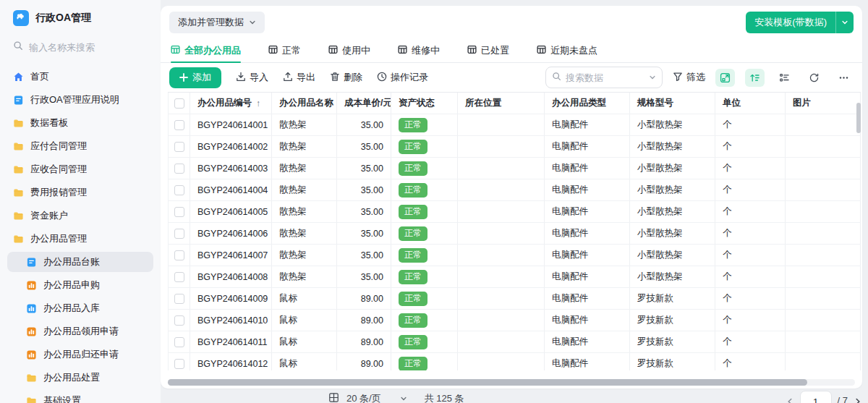 The image size is (868, 403). Describe the element at coordinates (567, 51) in the screenshot. I see `view-tab: 近期未盘点` at that location.